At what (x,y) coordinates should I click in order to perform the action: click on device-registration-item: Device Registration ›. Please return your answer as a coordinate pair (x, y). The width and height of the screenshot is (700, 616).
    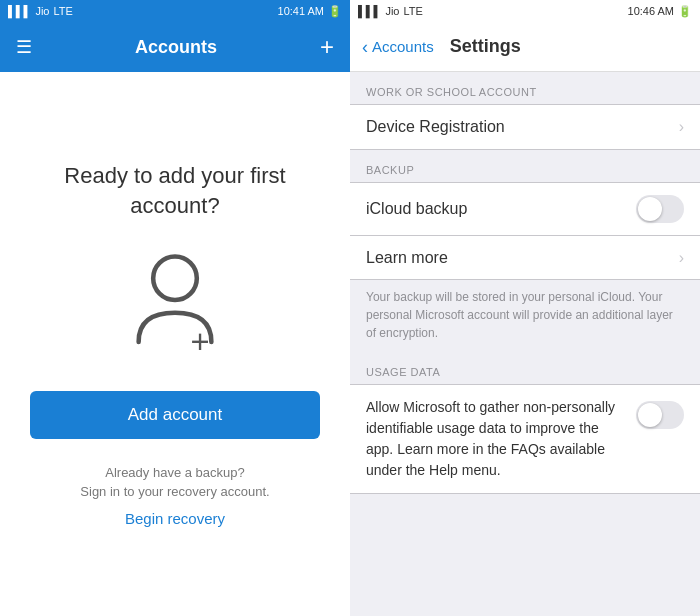
    Looking at the image, I should click on (525, 127).